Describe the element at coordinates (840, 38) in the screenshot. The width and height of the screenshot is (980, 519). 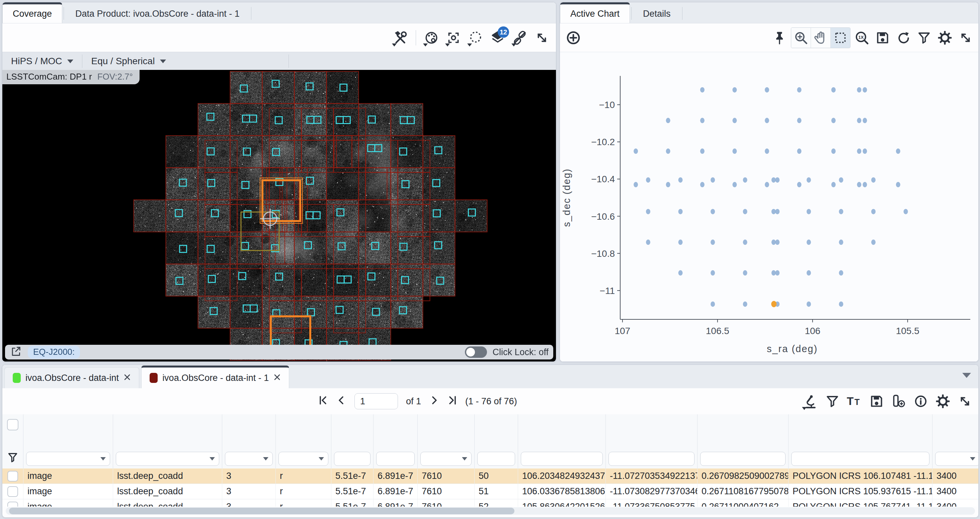
I see `rect-select-button` at that location.